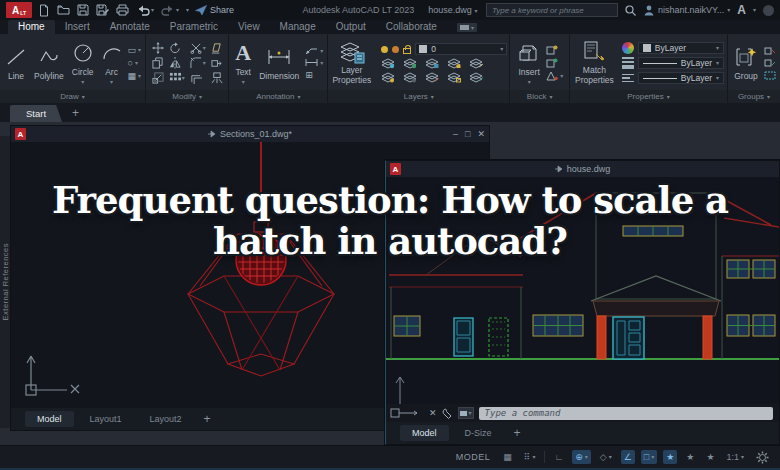 Image resolution: width=780 pixels, height=470 pixels. Describe the element at coordinates (312, 62) in the screenshot. I see `dimension-style-icon` at that location.